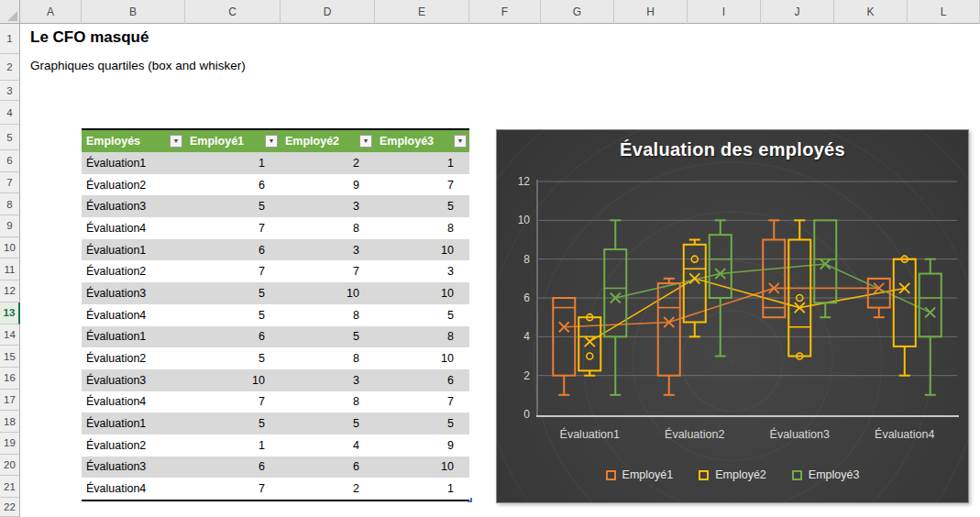 The image size is (980, 517). Describe the element at coordinates (826, 475) in the screenshot. I see `legend-item-employé3: Employé3` at that location.